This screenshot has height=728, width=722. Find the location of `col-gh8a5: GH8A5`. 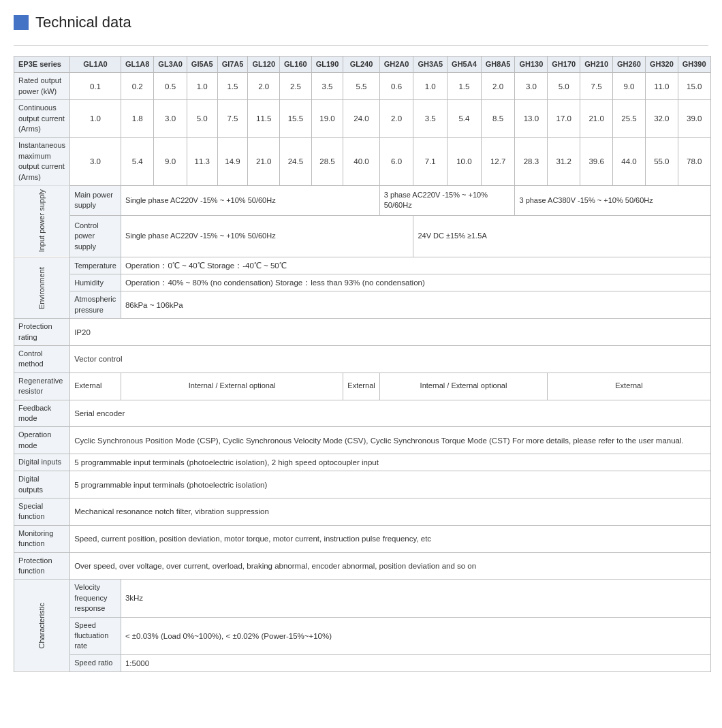

col-gh8a5: GH8A5 is located at coordinates (498, 65).